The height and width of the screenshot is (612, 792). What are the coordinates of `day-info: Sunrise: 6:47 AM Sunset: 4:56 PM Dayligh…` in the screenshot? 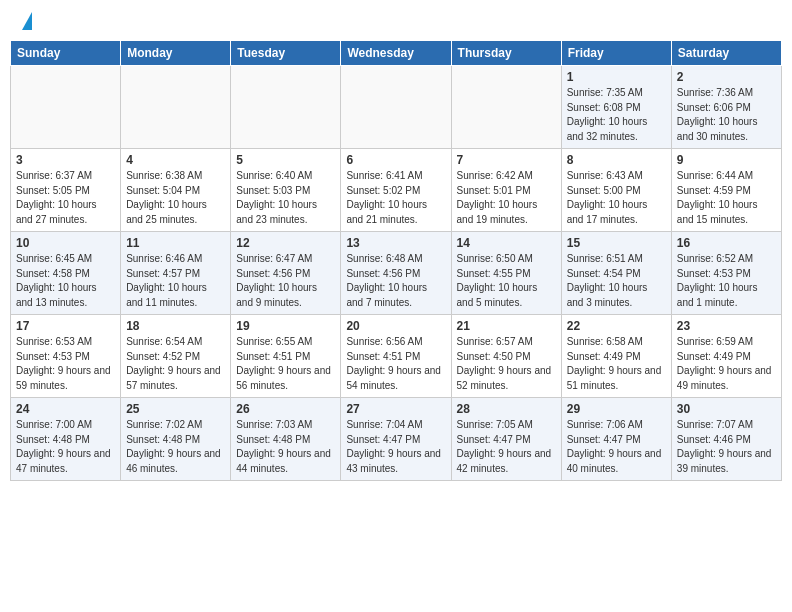 It's located at (286, 281).